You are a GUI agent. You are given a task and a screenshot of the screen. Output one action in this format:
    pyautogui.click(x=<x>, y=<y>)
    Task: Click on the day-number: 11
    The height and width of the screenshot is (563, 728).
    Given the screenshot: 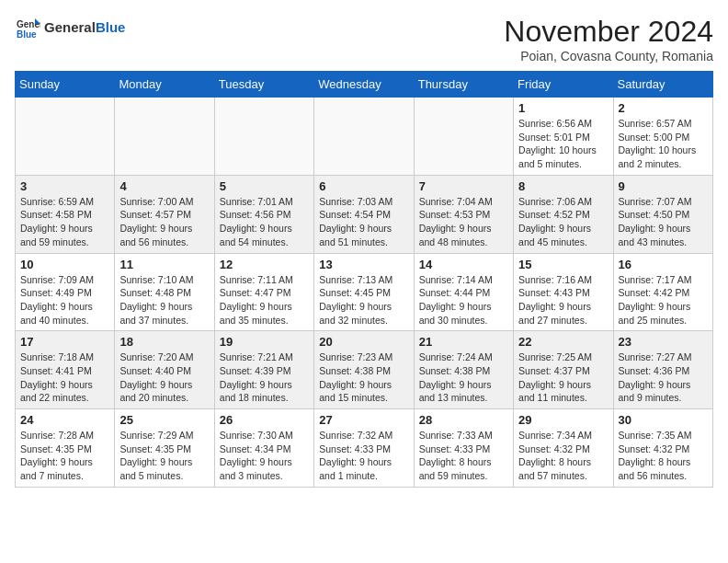 What is the action you would take?
    pyautogui.click(x=164, y=265)
    